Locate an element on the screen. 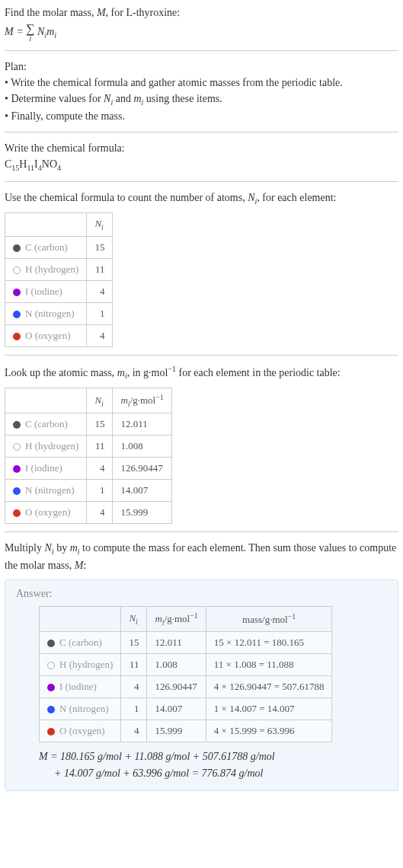 The image size is (403, 868). calc-h: 11 × 1.008 = 11.088 is located at coordinates (269, 665).